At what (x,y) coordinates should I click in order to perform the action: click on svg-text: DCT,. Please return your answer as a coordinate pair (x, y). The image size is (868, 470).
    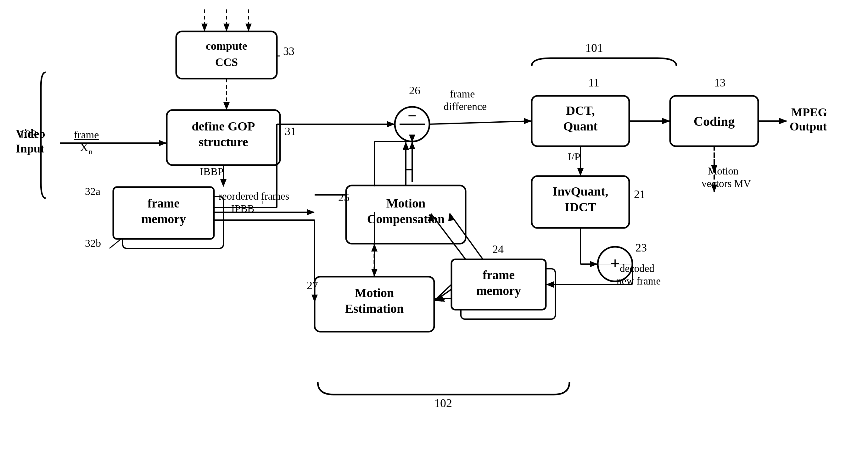
    Looking at the image, I should click on (580, 110).